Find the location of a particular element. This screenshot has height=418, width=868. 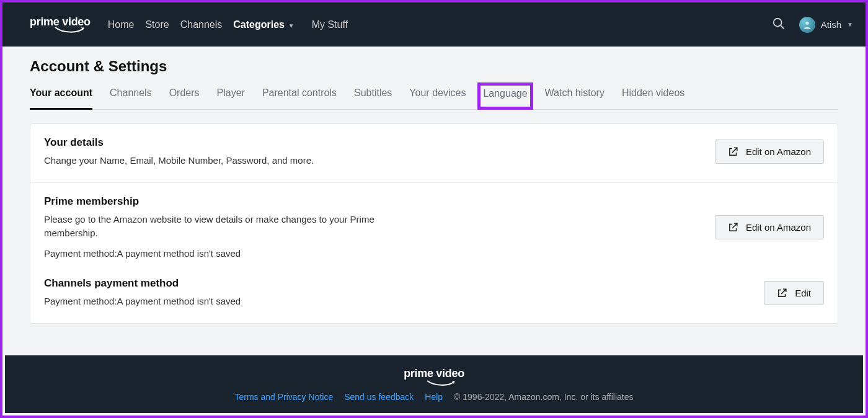

section-your-details: Your details Change your Name, Email, Mo… is located at coordinates (434, 153).